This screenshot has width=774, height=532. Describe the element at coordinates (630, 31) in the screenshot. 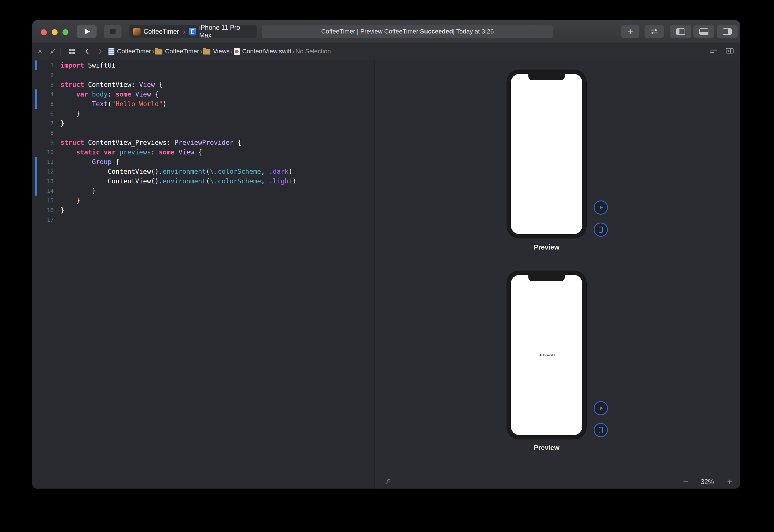

I see `library-button: +` at that location.